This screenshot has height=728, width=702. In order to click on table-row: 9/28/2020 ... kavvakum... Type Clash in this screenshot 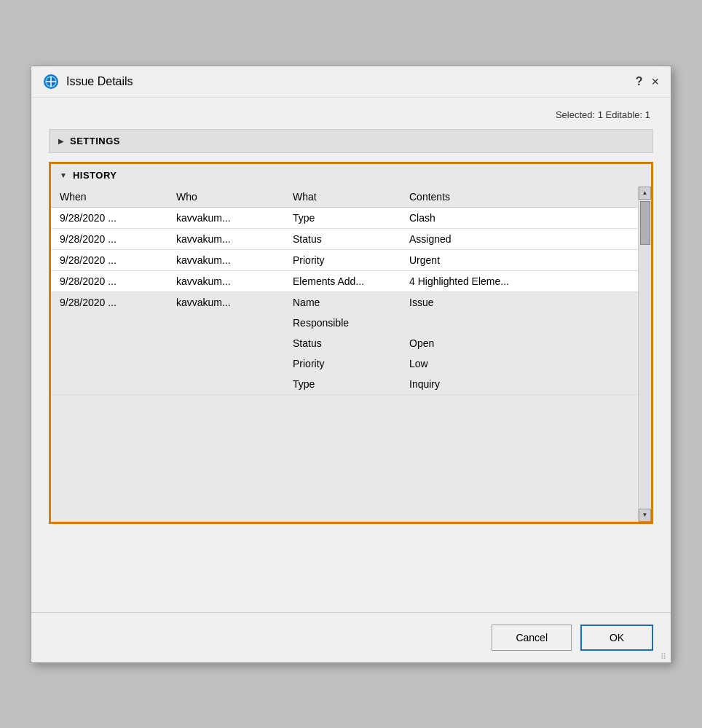, I will do `click(344, 218)`.